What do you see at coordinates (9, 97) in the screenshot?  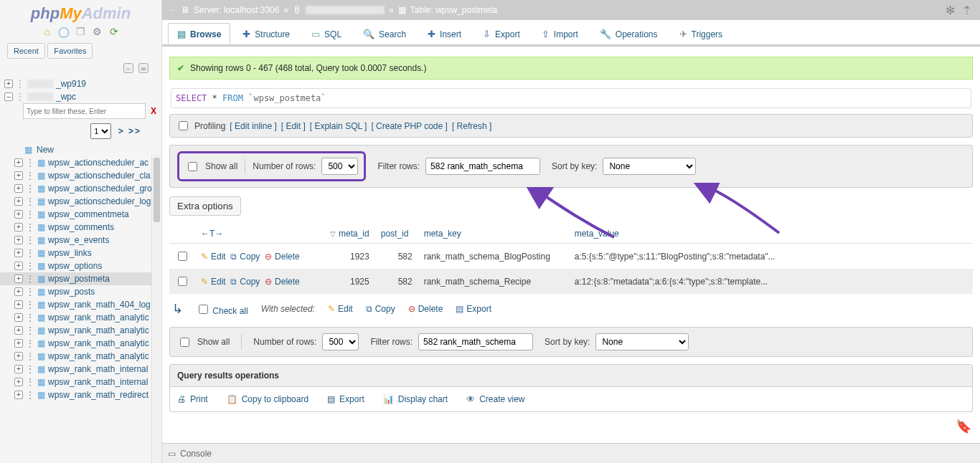 I see `expand-db2-icon: –` at bounding box center [9, 97].